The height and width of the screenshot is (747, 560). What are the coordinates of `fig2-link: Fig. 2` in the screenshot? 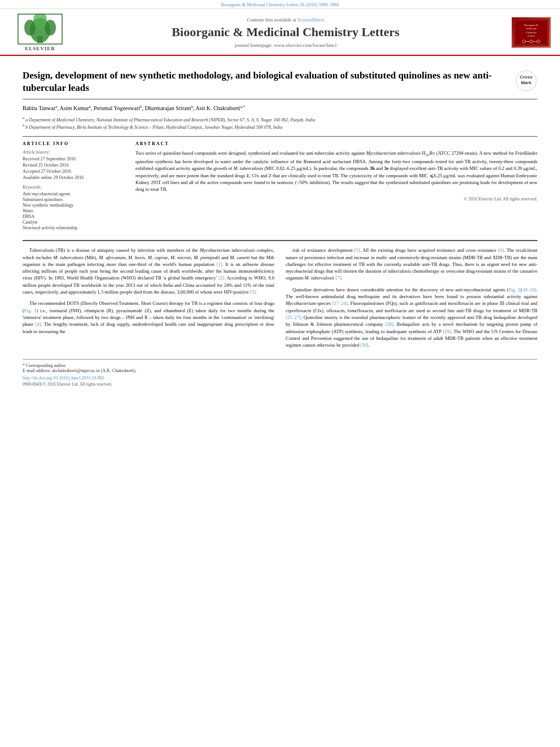 It's located at (515, 290).